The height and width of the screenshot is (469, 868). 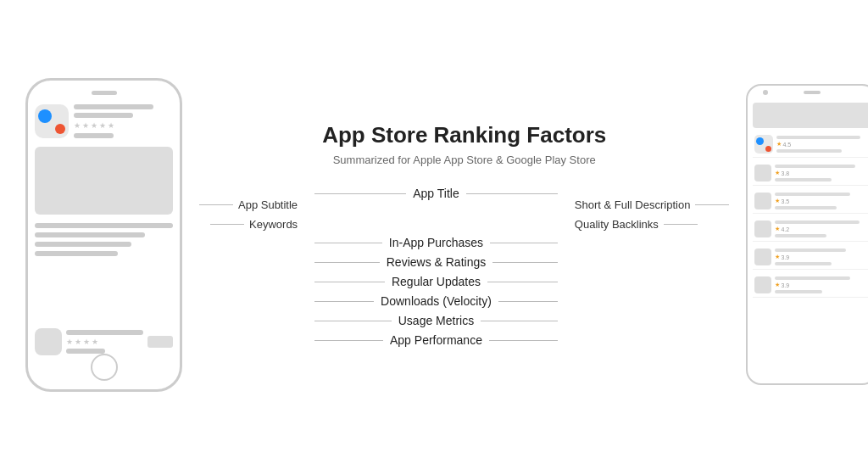 What do you see at coordinates (436, 266) in the screenshot?
I see `factors-center-column: App Title In-App Purchases Reviews & Rat…` at bounding box center [436, 266].